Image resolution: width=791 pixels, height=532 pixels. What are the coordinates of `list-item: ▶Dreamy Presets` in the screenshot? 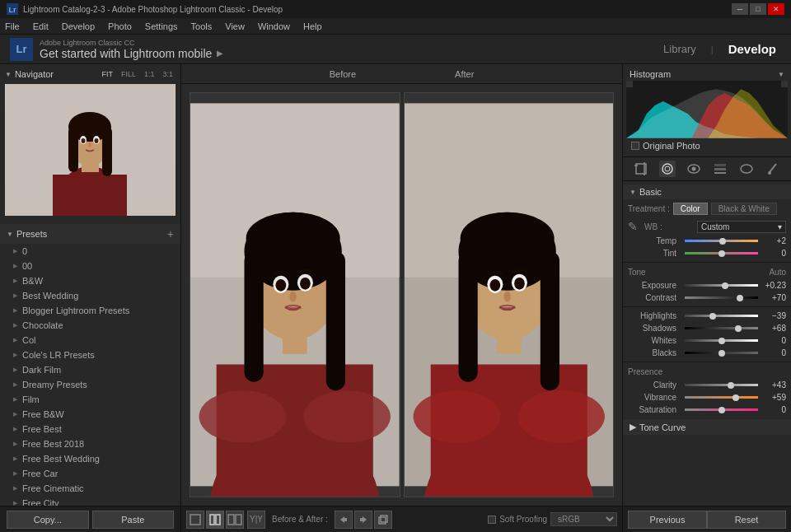 It's located at (91, 385).